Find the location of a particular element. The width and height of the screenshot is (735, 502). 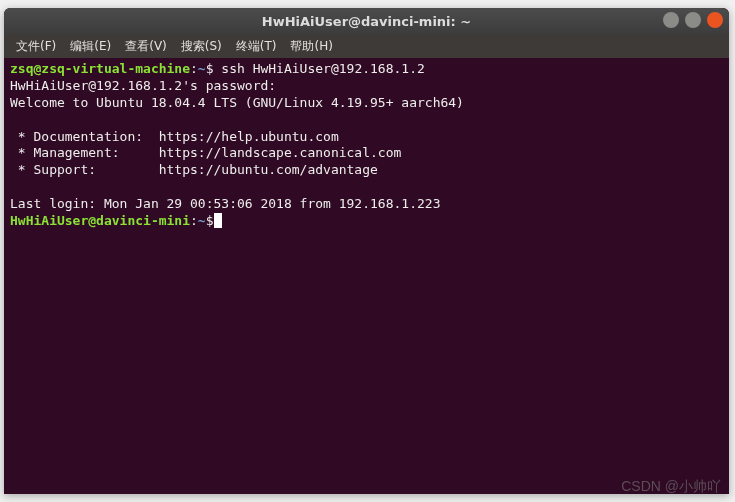

menu-search: 搜索(S) is located at coordinates (202, 46).